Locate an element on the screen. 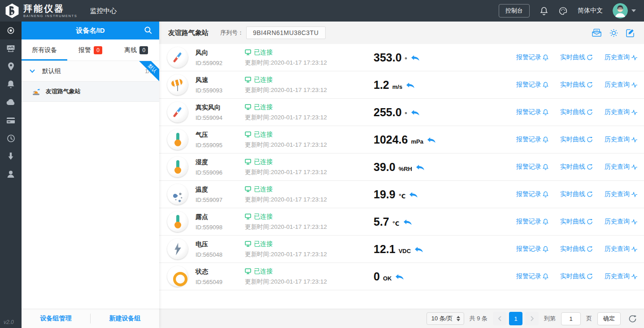  rail-item-billing is located at coordinates (11, 120).